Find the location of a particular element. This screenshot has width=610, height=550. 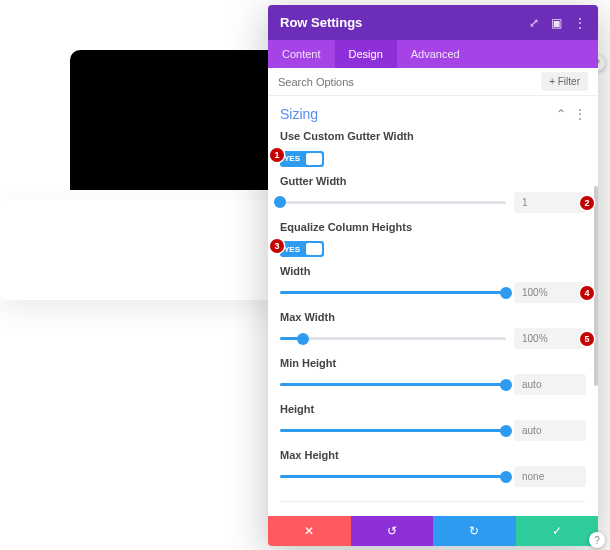

section-sizing-title: Sizing is located at coordinates (299, 114).